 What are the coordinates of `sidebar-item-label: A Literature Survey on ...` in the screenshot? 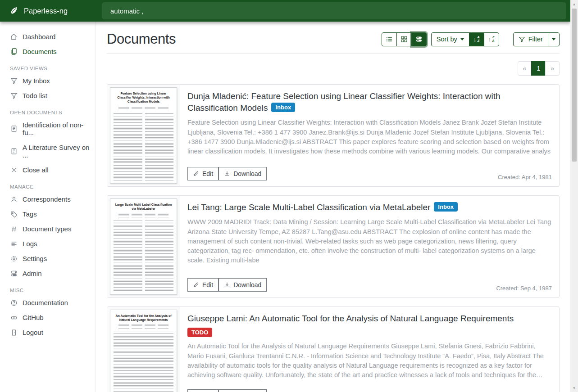 It's located at (57, 151).